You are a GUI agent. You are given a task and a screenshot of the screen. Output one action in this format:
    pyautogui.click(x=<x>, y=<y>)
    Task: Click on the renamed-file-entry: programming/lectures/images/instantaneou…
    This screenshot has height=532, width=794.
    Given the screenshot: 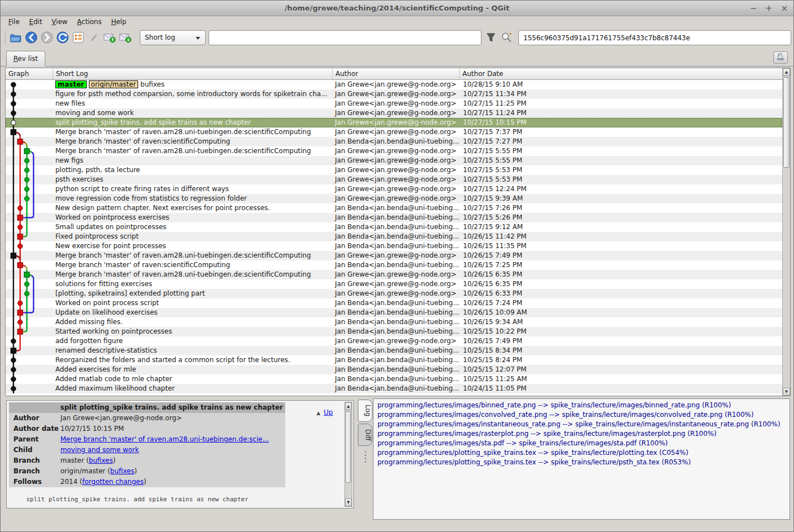 What is the action you would take?
    pyautogui.click(x=584, y=425)
    